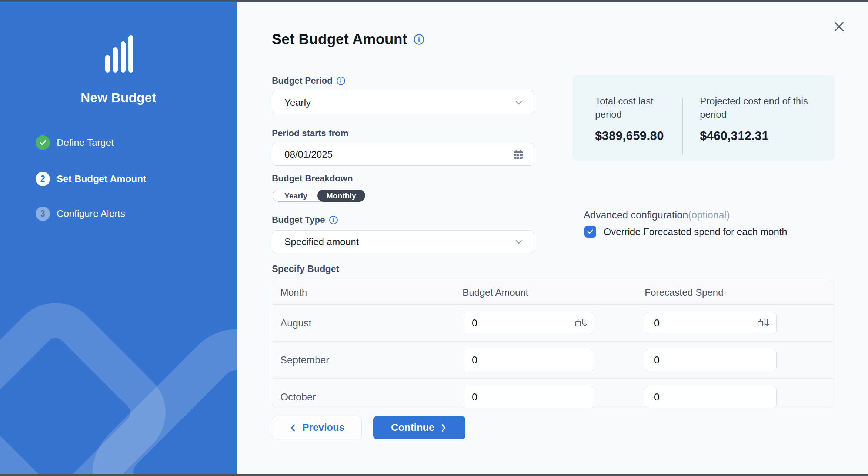 This screenshot has height=476, width=868. What do you see at coordinates (340, 39) in the screenshot?
I see `page-title: Set Budget Amount` at bounding box center [340, 39].